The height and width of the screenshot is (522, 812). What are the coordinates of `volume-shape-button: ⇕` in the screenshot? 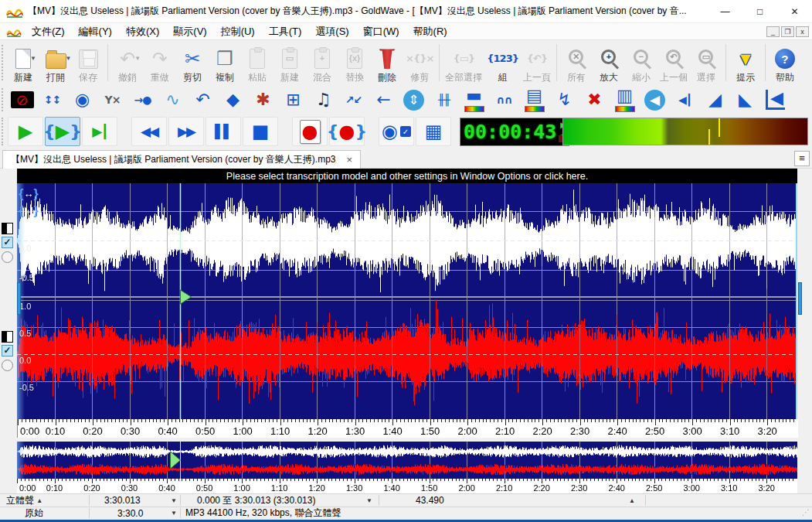 It's located at (414, 100).